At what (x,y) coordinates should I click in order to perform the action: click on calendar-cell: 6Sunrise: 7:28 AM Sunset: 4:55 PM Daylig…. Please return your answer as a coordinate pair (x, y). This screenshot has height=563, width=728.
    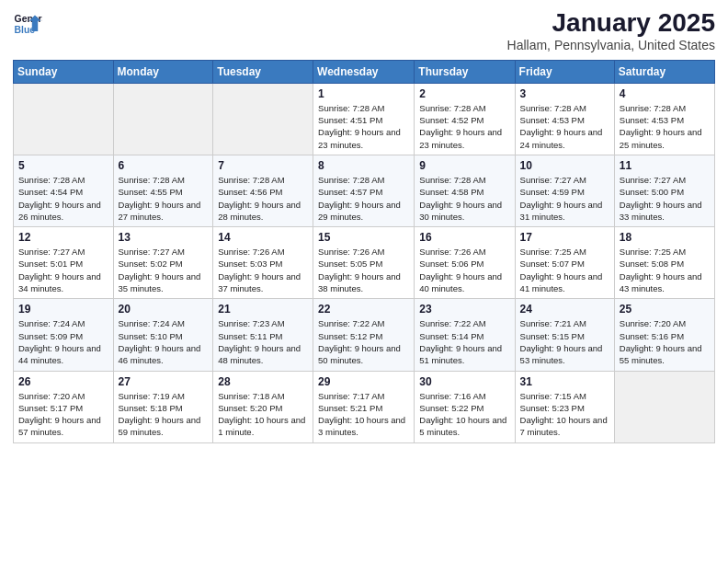
    Looking at the image, I should click on (164, 190).